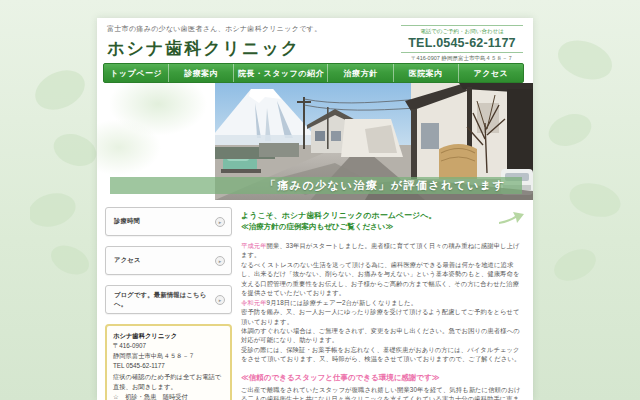  Describe the element at coordinates (383, 250) in the screenshot. I see `paragraph-opening: 平成元年開業、33年目がスタートしました。患者様に育てて頂く日々の積み重ねに感謝…` at that location.